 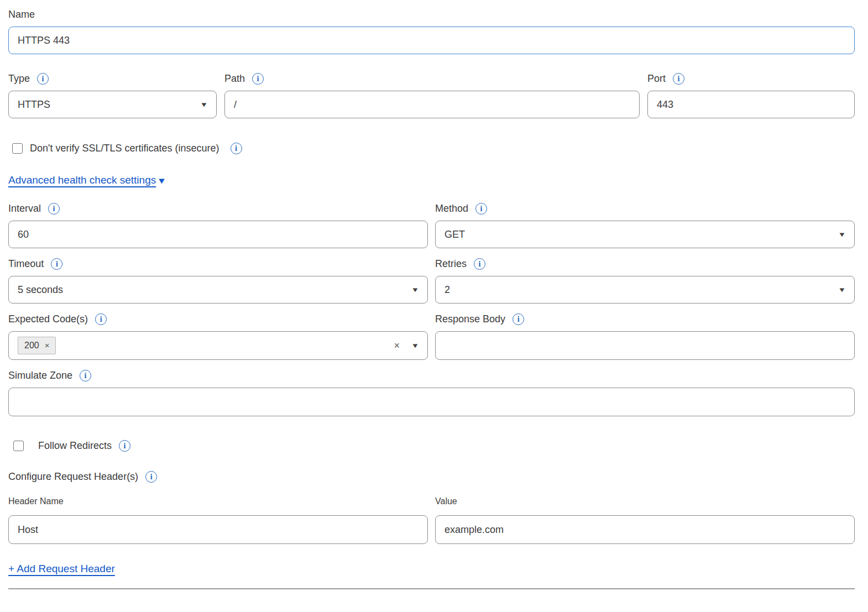 What do you see at coordinates (34, 105) in the screenshot?
I see `type-select-value: HTTPS` at bounding box center [34, 105].